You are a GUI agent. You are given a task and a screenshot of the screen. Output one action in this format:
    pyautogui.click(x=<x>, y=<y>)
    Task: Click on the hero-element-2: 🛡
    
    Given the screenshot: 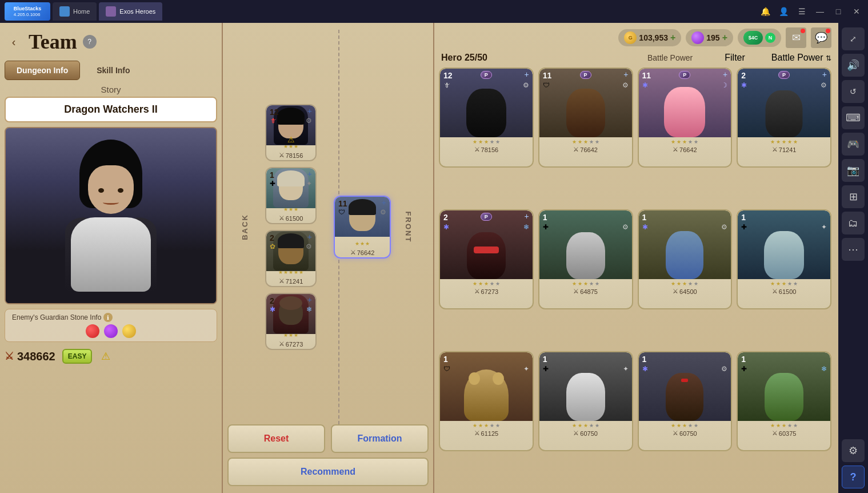 What is the action you would take?
    pyautogui.click(x=546, y=85)
    